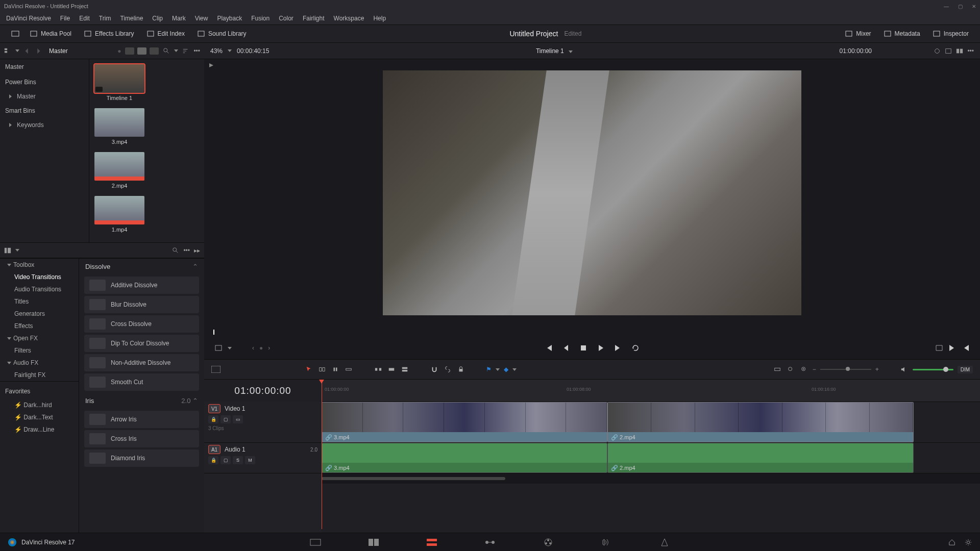  I want to click on speaker-icon, so click(904, 369).